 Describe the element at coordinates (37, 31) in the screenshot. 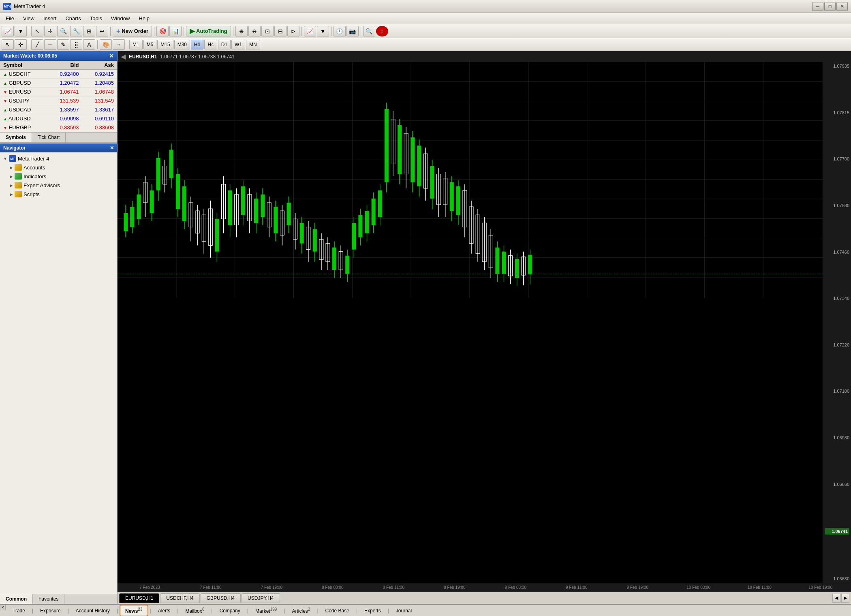

I see `cursor-btn: ↖` at that location.